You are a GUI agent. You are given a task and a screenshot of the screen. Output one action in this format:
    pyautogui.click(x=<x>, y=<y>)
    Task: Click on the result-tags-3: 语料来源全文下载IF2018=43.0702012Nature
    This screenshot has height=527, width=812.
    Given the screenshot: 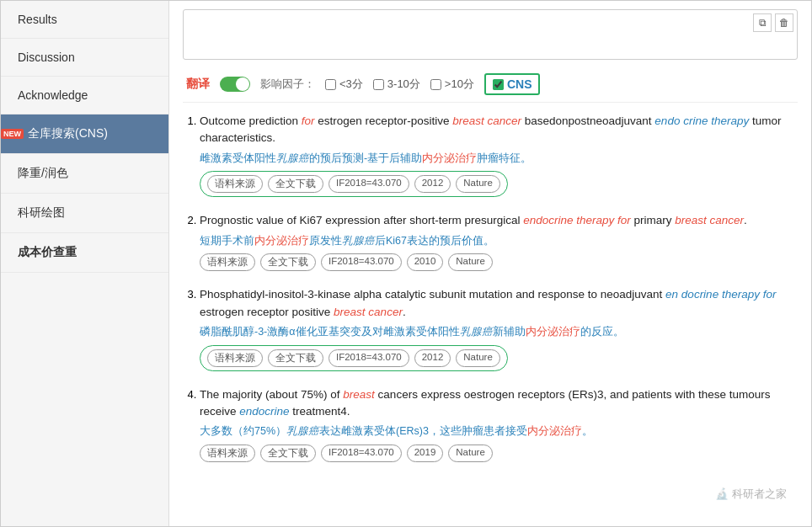 What is the action you would take?
    pyautogui.click(x=354, y=359)
    